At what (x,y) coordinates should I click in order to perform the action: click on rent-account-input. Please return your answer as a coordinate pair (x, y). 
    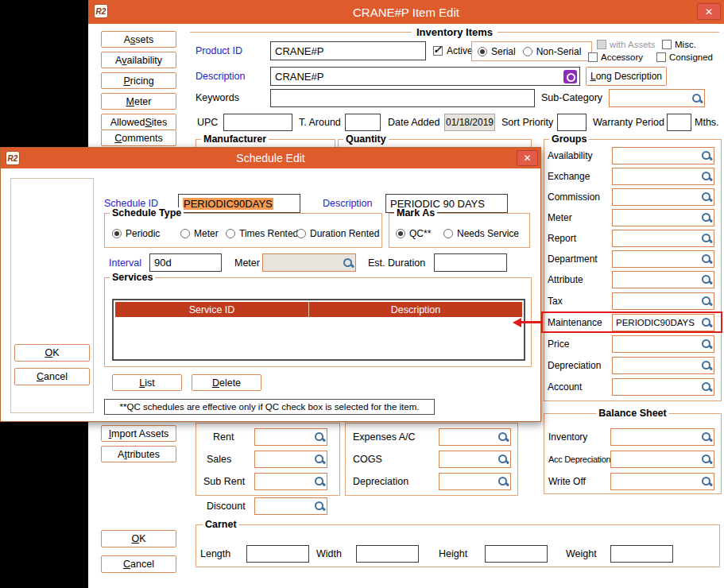
    Looking at the image, I should click on (291, 437).